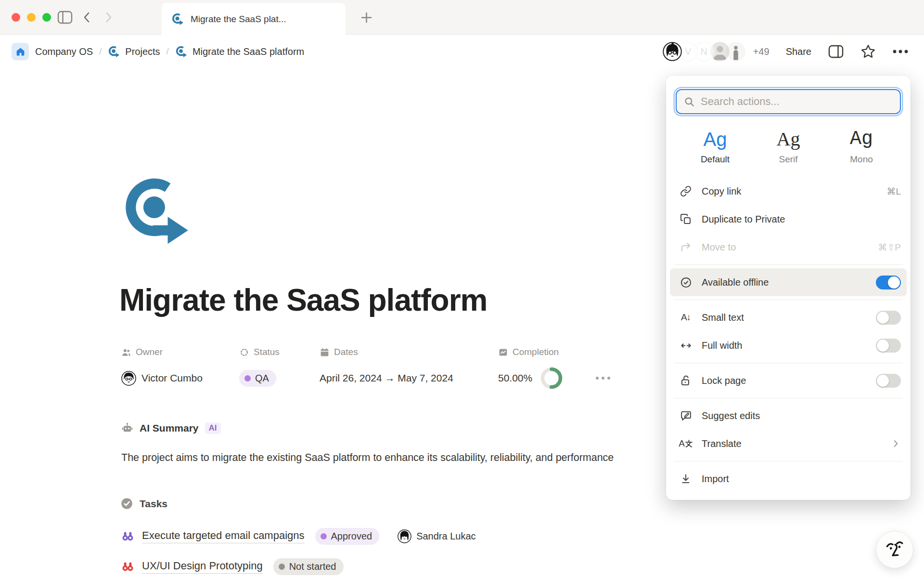 This screenshot has height=578, width=924. Describe the element at coordinates (686, 317) in the screenshot. I see `small-text-icon: A↓` at that location.